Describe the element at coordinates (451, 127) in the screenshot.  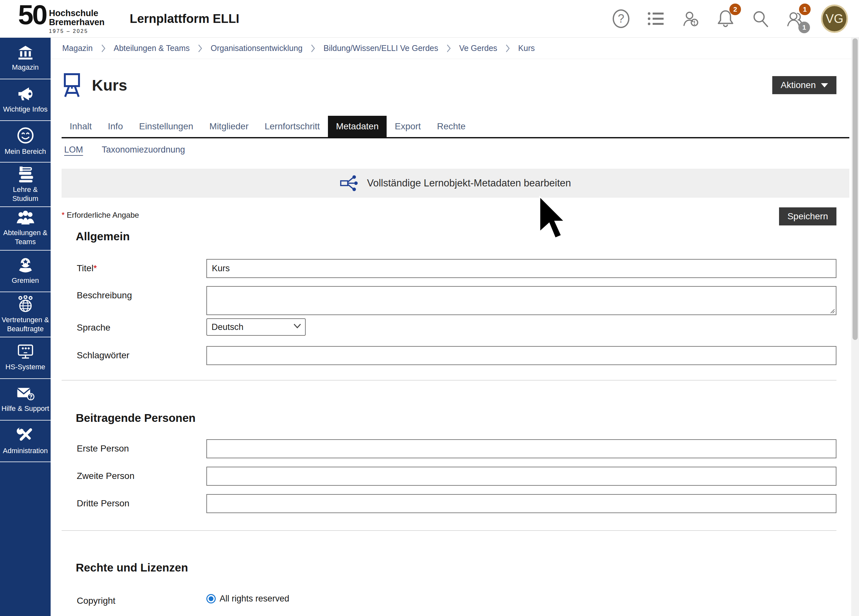
I see `tab-rechte: Rechte` at that location.